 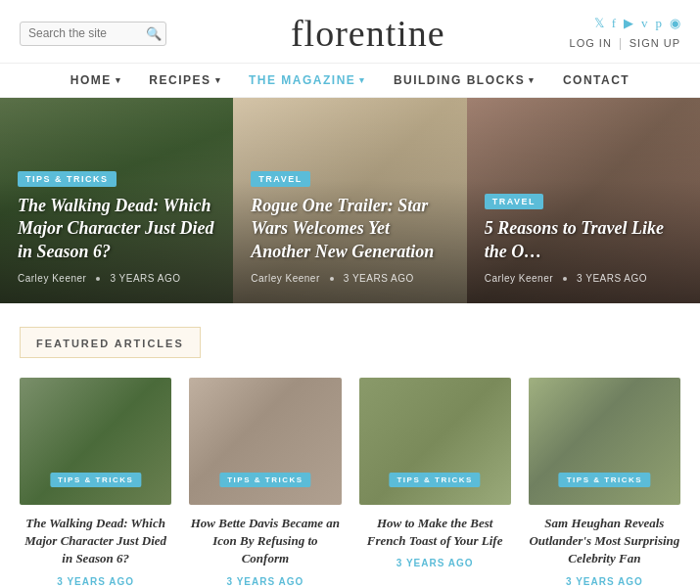 What do you see at coordinates (605, 441) in the screenshot?
I see `article-4-image: TIPS & TRICKS` at bounding box center [605, 441].